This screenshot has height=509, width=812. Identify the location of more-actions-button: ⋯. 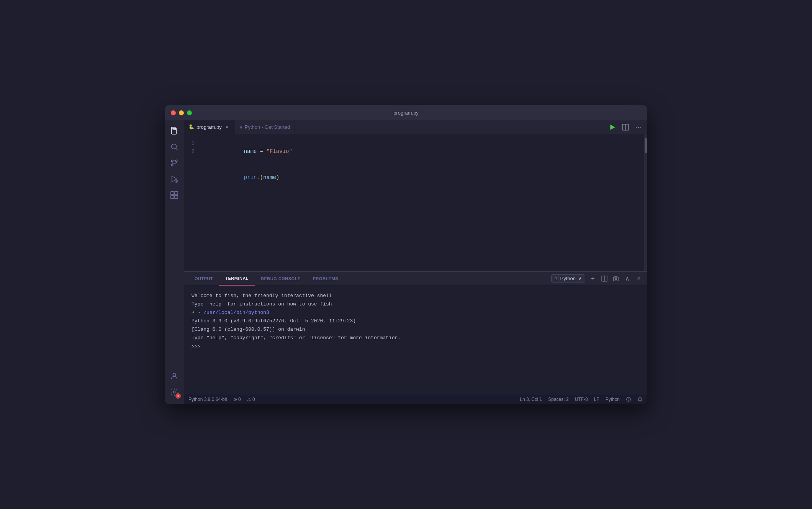
(638, 127).